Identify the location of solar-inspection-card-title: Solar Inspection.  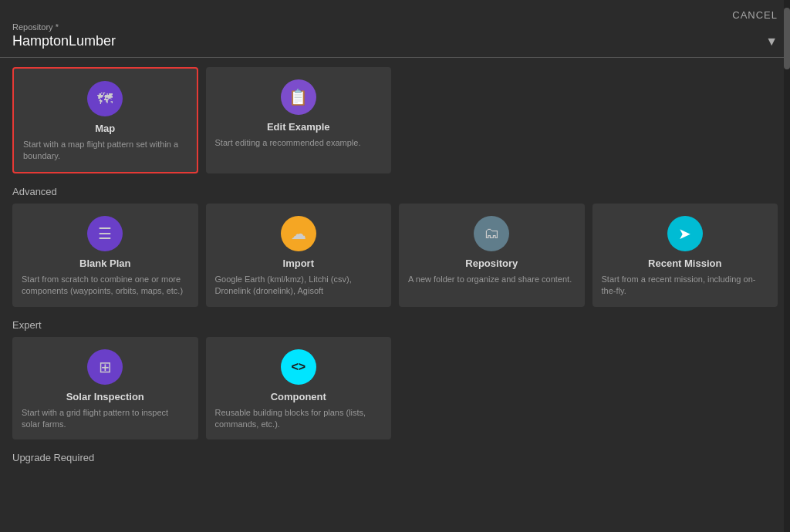
(105, 396).